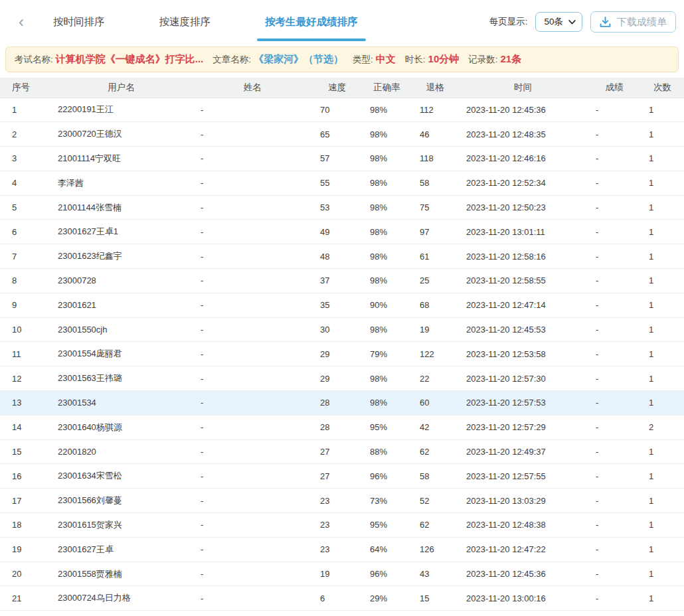  I want to click on article-name-segment: 文章名称: 《梁家河》（节选）, so click(278, 60).